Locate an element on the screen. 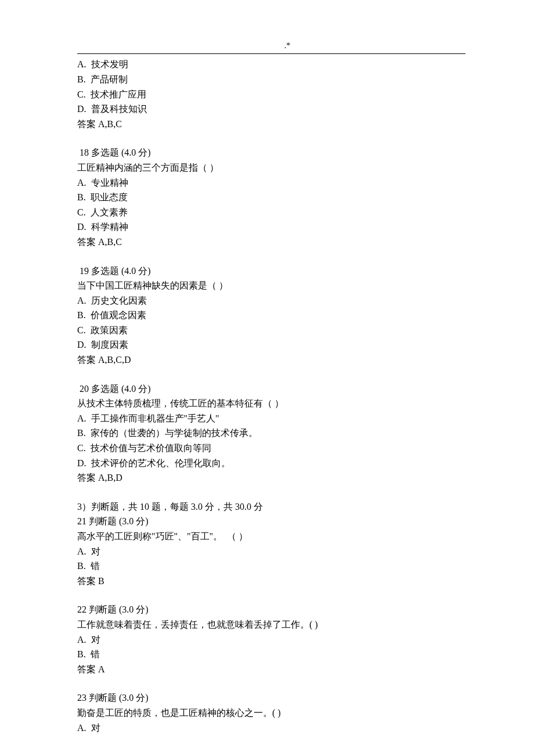 The width and height of the screenshot is (534, 756). question-23: 23 判断题 (3.0 分) 勤奋是工匠的特质，也是工匠精神的核心之一。( ) … is located at coordinates (272, 713).